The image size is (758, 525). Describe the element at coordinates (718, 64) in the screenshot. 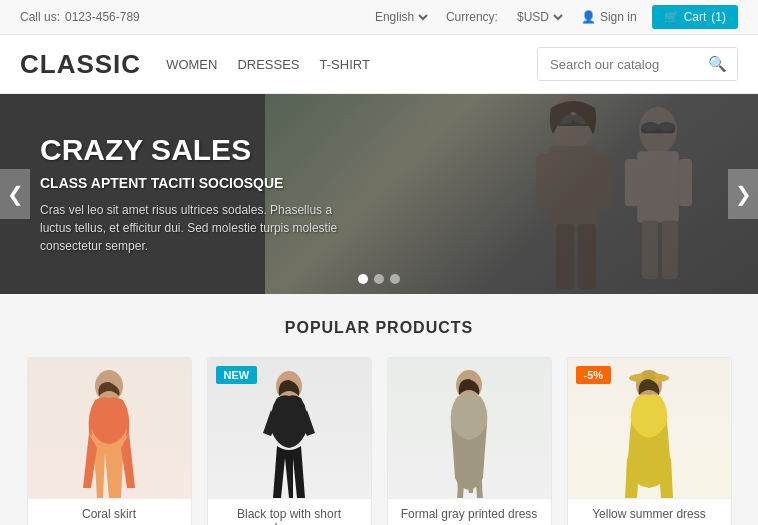

I see `search-button: 🔍` at that location.